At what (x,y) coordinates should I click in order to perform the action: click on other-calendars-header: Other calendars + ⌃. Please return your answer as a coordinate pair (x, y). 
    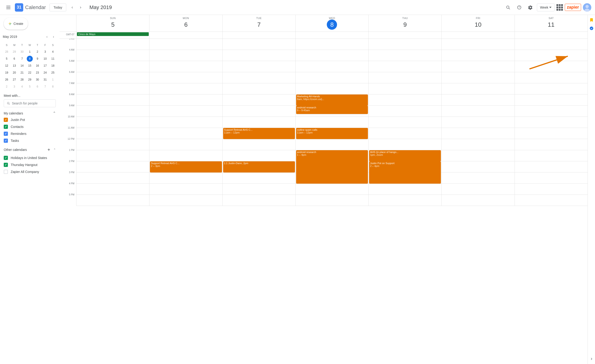
    Looking at the image, I should click on (30, 150).